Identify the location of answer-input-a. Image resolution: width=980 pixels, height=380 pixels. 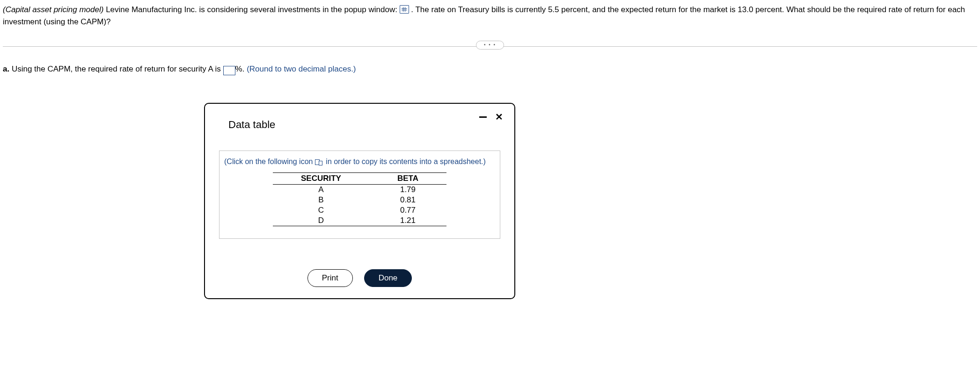
(229, 71).